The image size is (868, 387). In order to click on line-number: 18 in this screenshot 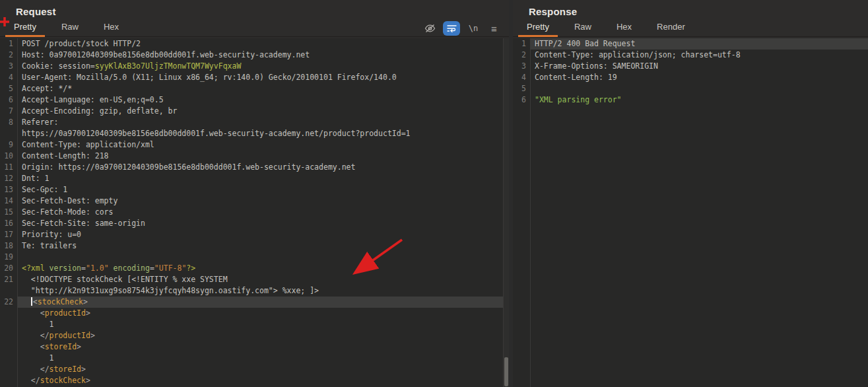, I will do `click(9, 246)`.